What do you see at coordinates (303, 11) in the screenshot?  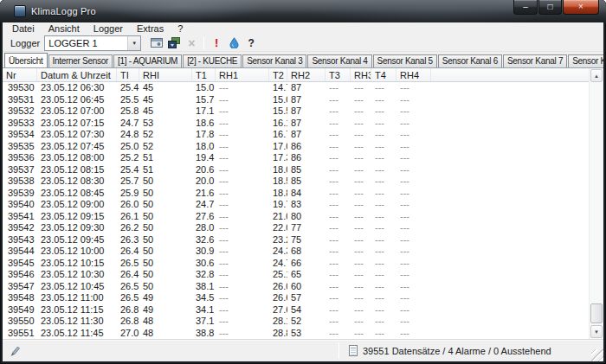 I see `title-bar: KlimaLogg Pro – □ ×` at bounding box center [303, 11].